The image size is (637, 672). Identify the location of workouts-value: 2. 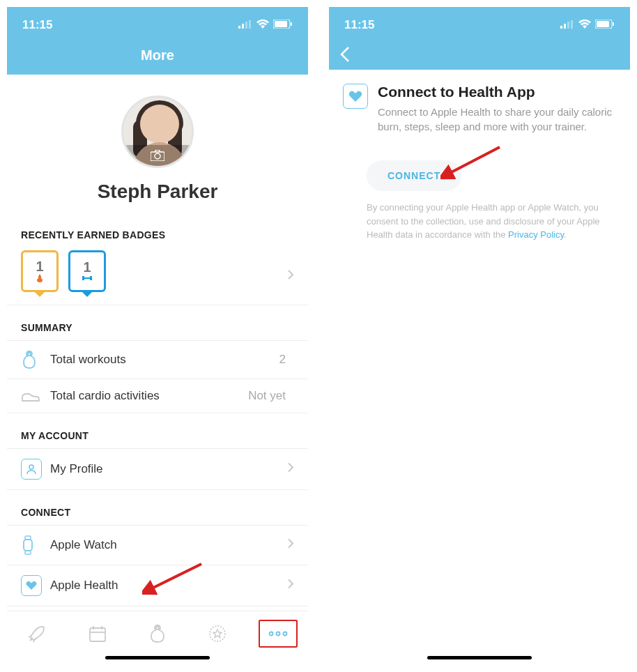
(283, 360).